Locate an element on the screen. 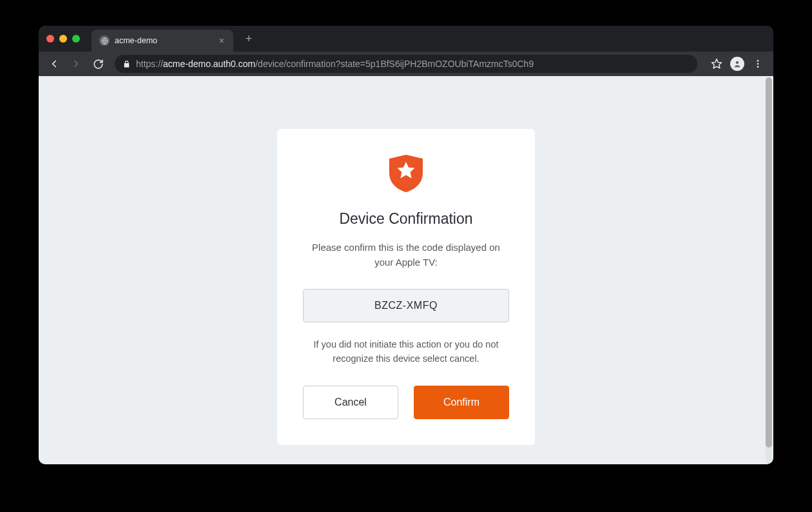  url-domain: acme-demo.auth0.com is located at coordinates (209, 64).